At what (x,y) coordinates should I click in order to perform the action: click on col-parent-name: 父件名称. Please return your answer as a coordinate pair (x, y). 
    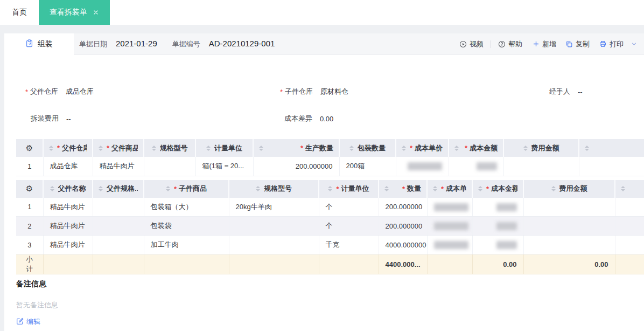
    Looking at the image, I should click on (68, 189).